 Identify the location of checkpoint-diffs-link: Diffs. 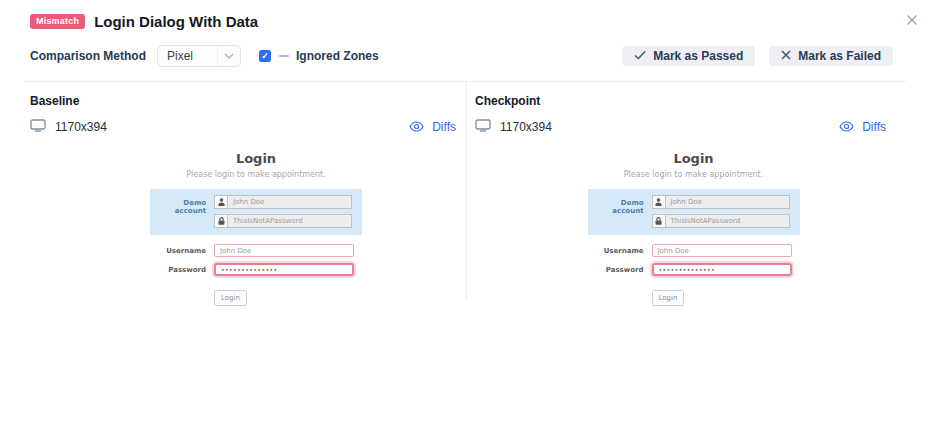
(862, 127).